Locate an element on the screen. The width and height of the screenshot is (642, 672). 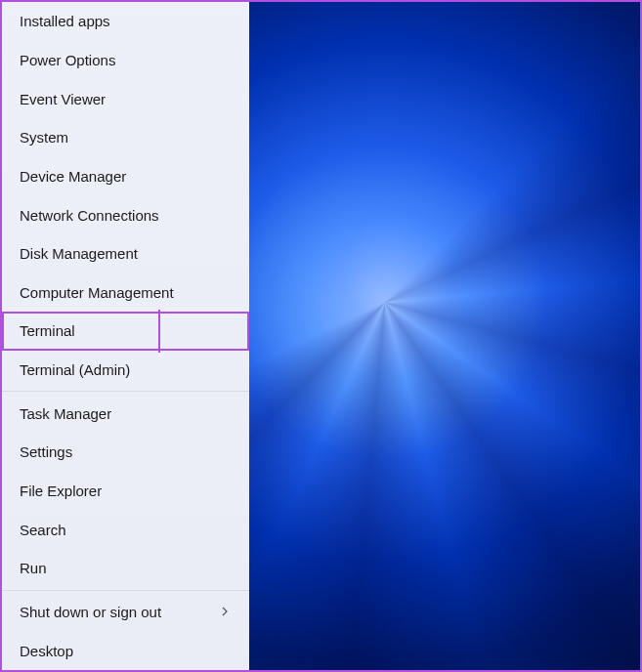
menu-item-settings: Settings is located at coordinates (125, 452).